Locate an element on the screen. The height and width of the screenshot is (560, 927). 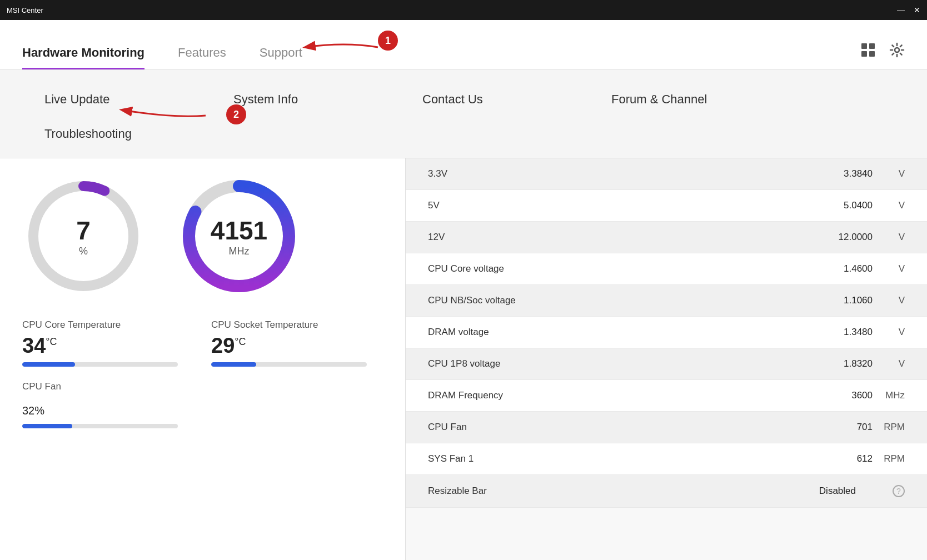
tab-support: Support is located at coordinates (281, 58).